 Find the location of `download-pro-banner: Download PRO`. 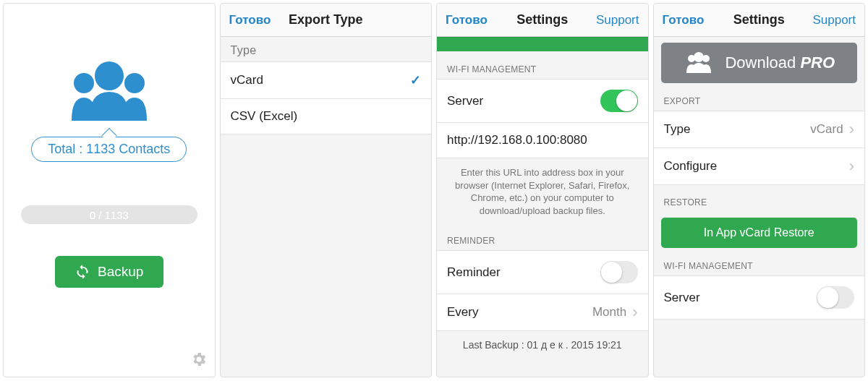

download-pro-banner: Download PRO is located at coordinates (760, 63).